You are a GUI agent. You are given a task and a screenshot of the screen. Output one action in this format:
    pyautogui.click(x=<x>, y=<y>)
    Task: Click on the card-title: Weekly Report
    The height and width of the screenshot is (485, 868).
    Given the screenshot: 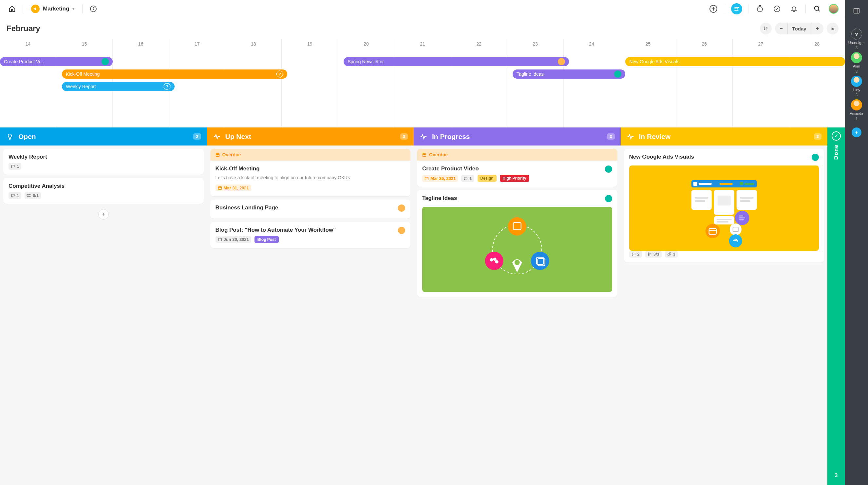 What is the action you would take?
    pyautogui.click(x=103, y=157)
    